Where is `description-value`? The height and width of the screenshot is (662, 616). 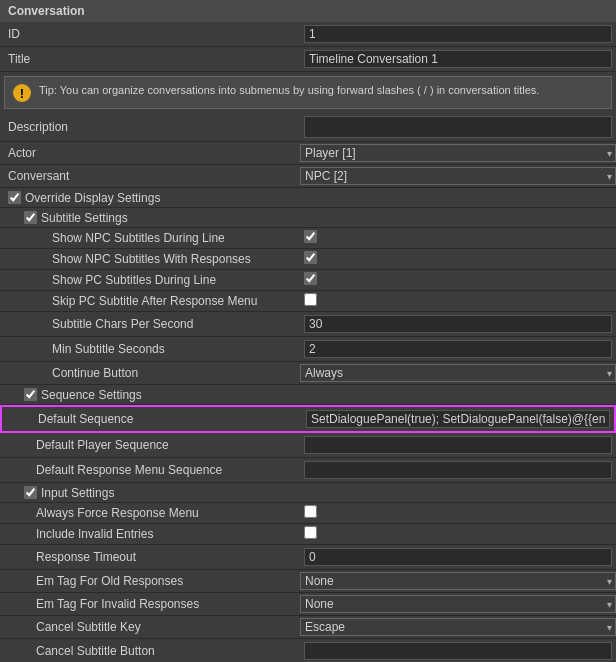 description-value is located at coordinates (458, 127).